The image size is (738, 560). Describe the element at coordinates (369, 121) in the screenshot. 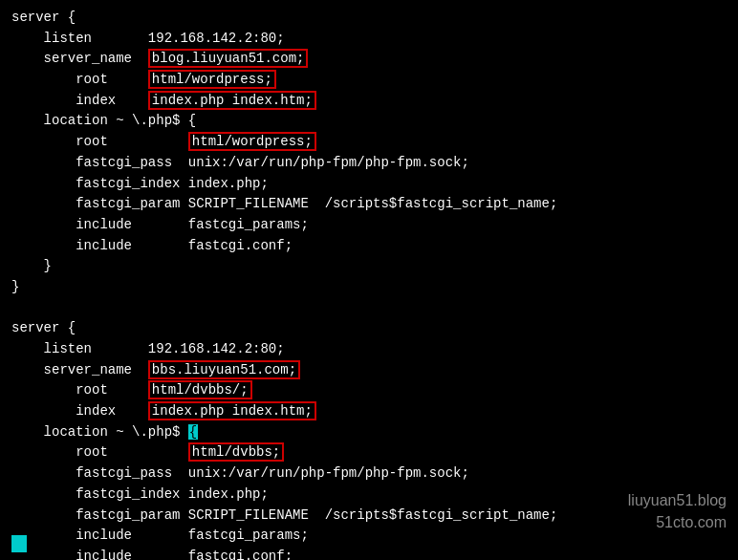

I see `code-line-6: location ~ \.php$ {` at that location.